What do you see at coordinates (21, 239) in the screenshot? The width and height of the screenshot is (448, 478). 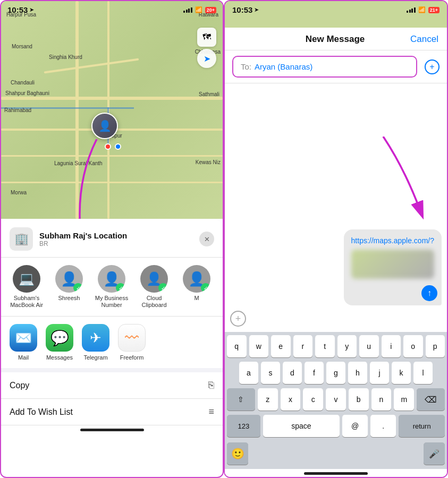 I see `share-icon-box: 🏢` at bounding box center [21, 239].